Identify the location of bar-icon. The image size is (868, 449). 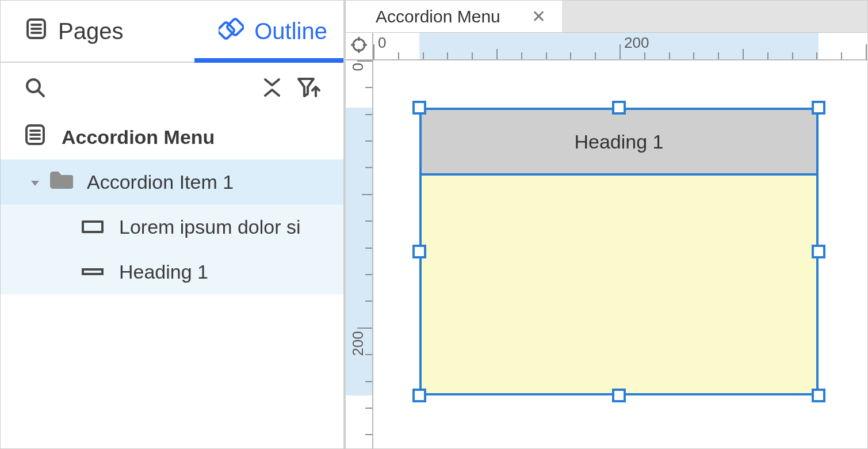
(93, 272).